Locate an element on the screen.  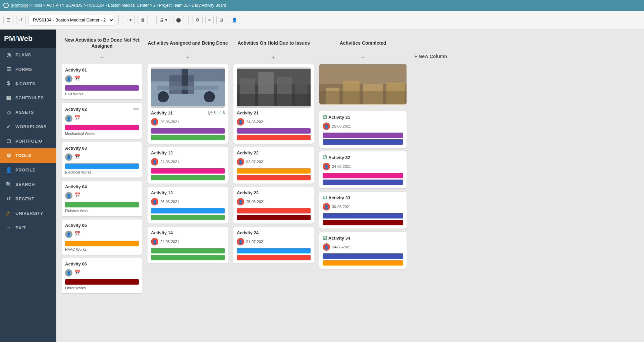
tag-act12-mech is located at coordinates (188, 171).